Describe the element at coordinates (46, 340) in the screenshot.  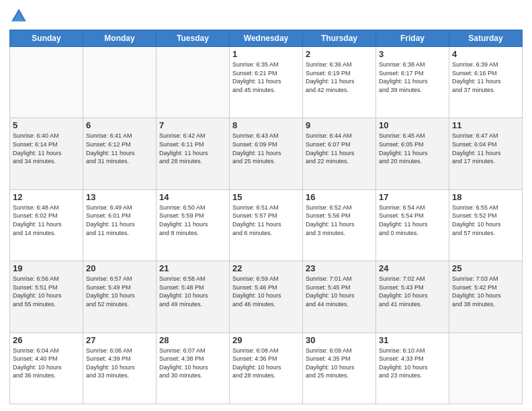
I see `day-number: 26` at that location.